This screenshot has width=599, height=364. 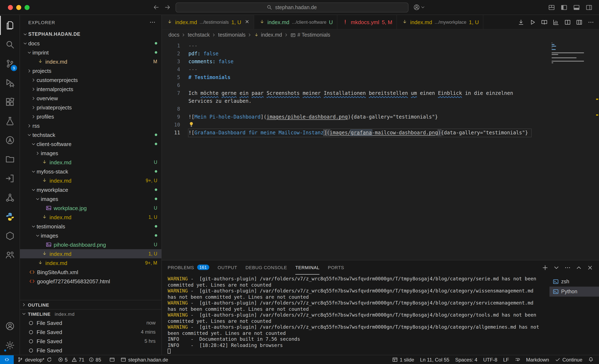 What do you see at coordinates (355, 315) in the screenshot?
I see `terminal-output: WARNING - [git-authors-plugin] /var/fold…` at bounding box center [355, 315].